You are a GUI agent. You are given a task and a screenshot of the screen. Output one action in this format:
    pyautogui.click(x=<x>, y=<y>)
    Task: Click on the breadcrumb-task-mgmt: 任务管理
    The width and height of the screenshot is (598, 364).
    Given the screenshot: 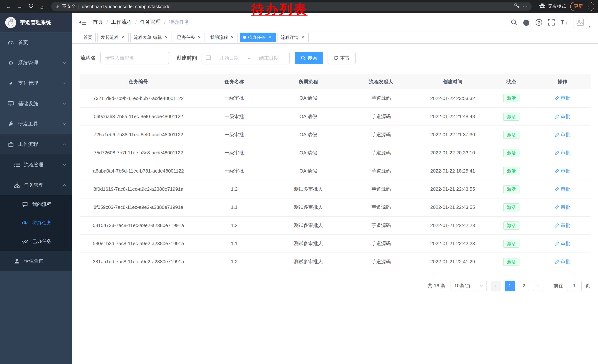 What is the action you would take?
    pyautogui.click(x=150, y=22)
    